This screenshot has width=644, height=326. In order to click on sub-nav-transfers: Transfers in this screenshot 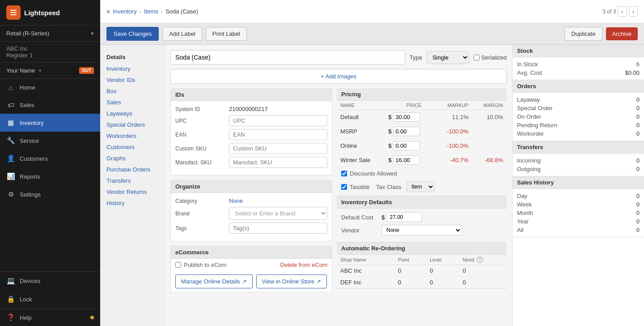, I will do `click(132, 181)`.